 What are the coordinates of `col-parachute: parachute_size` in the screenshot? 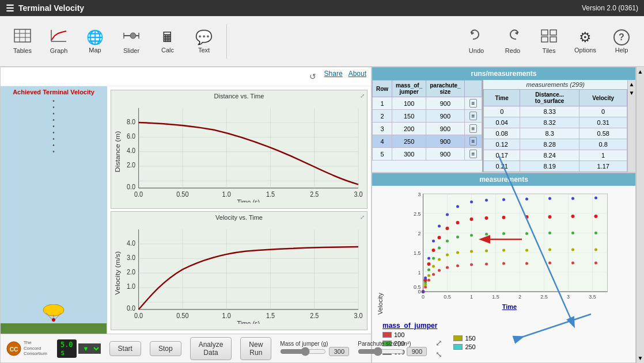 It's located at (445, 89).